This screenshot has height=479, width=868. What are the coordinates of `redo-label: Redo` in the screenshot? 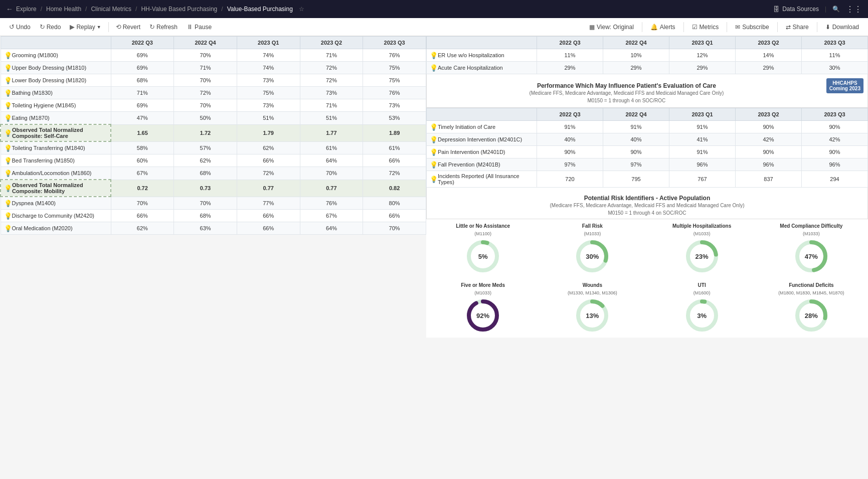 It's located at (54, 27).